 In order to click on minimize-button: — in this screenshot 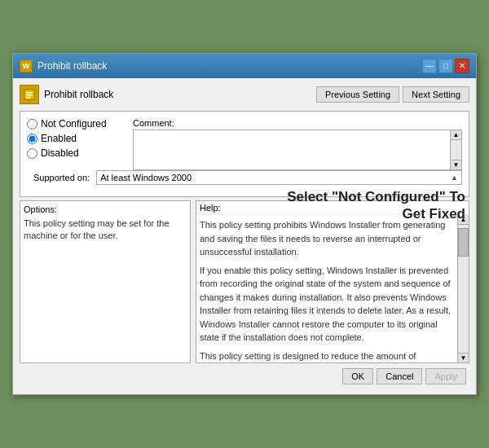, I will do `click(430, 66)`.